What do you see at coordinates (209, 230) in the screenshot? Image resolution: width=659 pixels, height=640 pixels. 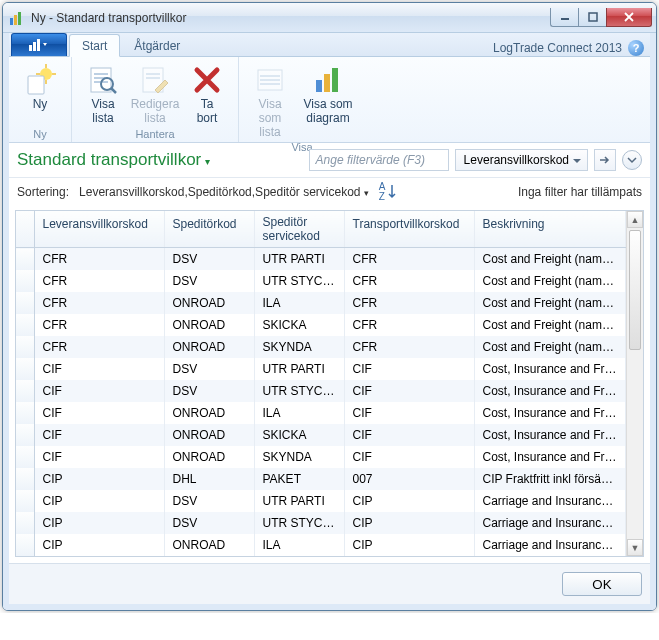 I see `col-speditorkod: Speditörkod` at bounding box center [209, 230].